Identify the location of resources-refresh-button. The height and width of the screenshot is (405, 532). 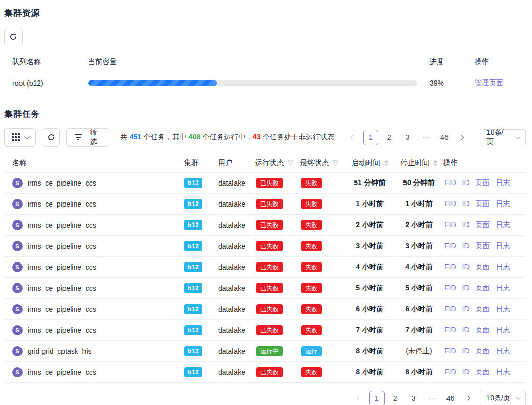
(13, 37).